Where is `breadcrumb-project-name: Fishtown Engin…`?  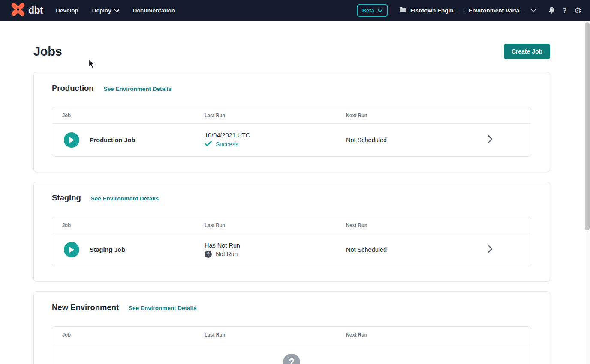
breadcrumb-project-name: Fishtown Engin… is located at coordinates (435, 10).